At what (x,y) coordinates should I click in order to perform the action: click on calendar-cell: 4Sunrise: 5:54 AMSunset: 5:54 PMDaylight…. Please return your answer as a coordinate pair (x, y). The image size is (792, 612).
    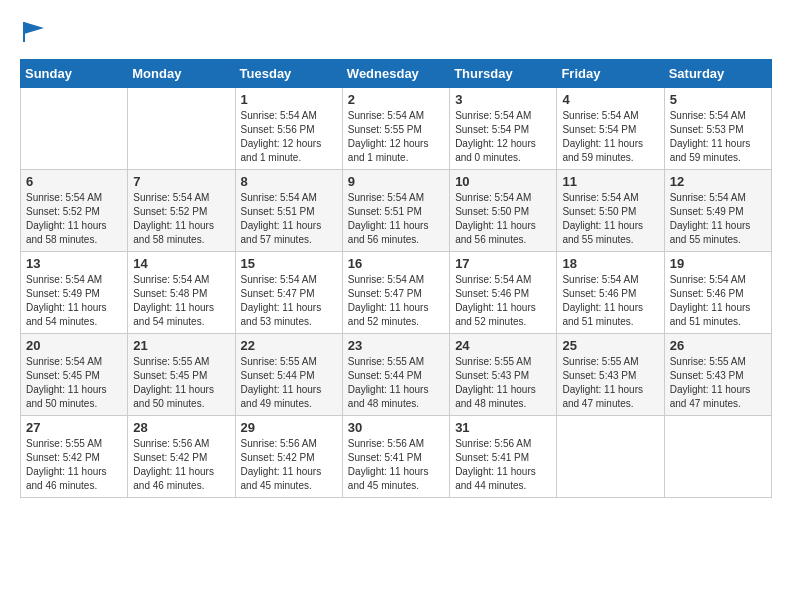
    Looking at the image, I should click on (610, 129).